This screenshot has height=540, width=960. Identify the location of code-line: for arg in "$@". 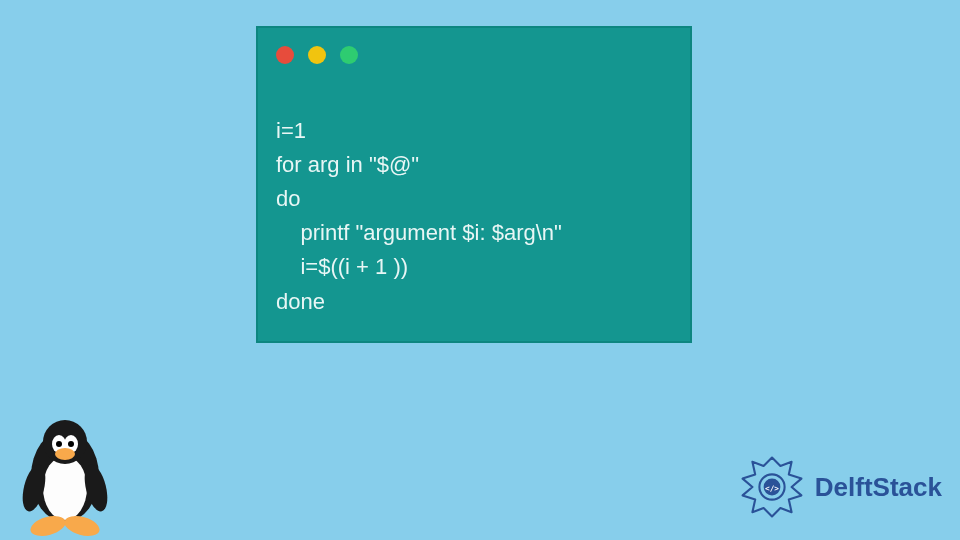
(348, 164).